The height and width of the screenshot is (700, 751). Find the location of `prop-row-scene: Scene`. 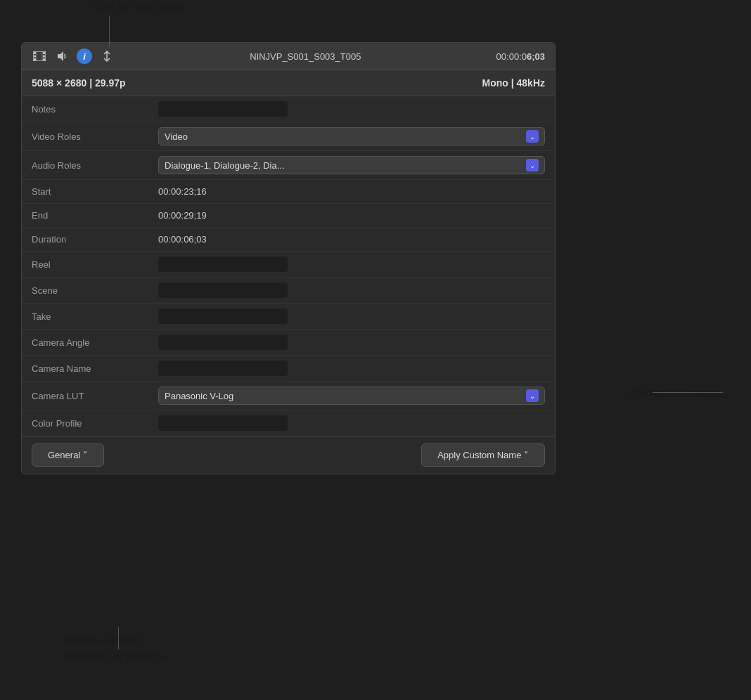

prop-row-scene: Scene is located at coordinates (288, 291).